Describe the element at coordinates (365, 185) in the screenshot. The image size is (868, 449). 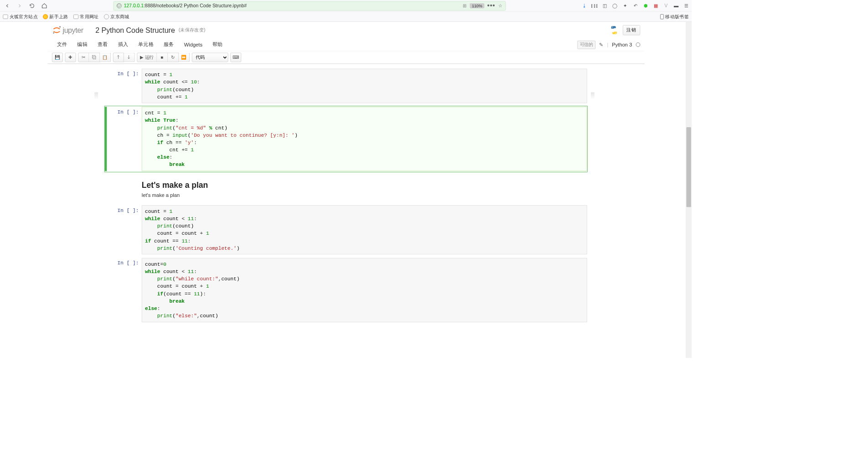
I see `markdown-heading: Let's make a plan` at that location.